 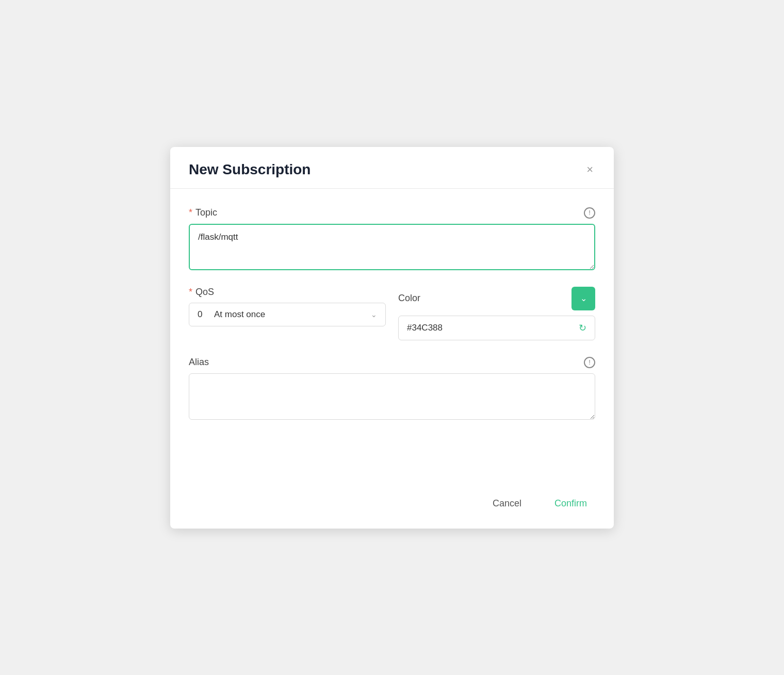 I want to click on color-swatch-button: ⌄, so click(x=583, y=299).